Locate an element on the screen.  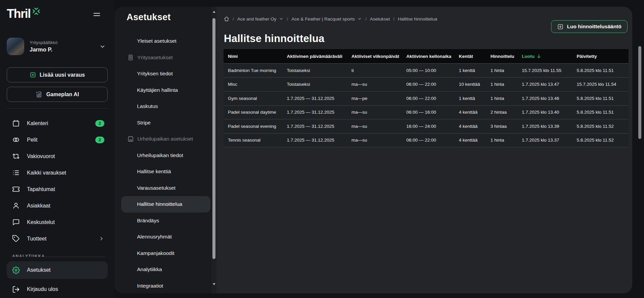
logout-icon is located at coordinates (16, 289).